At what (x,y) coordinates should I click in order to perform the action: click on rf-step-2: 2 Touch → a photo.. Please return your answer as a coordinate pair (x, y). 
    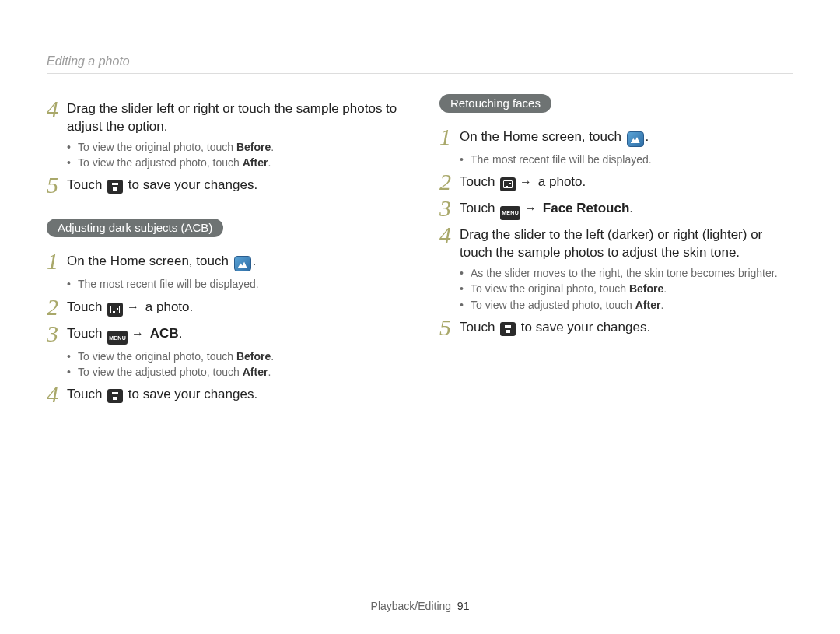
    Looking at the image, I should click on (616, 183).